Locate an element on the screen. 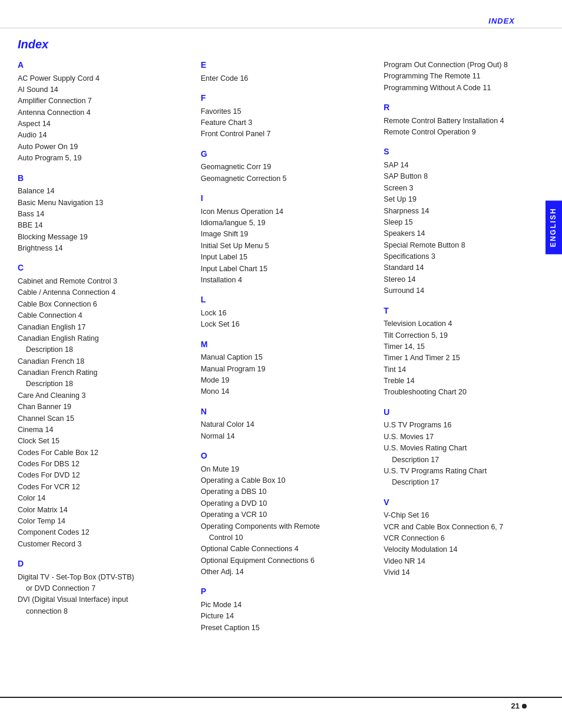 The width and height of the screenshot is (562, 728). section-entries: Digital TV - Set-Top Box (DTV-STB)or DVD… is located at coordinates (104, 595).